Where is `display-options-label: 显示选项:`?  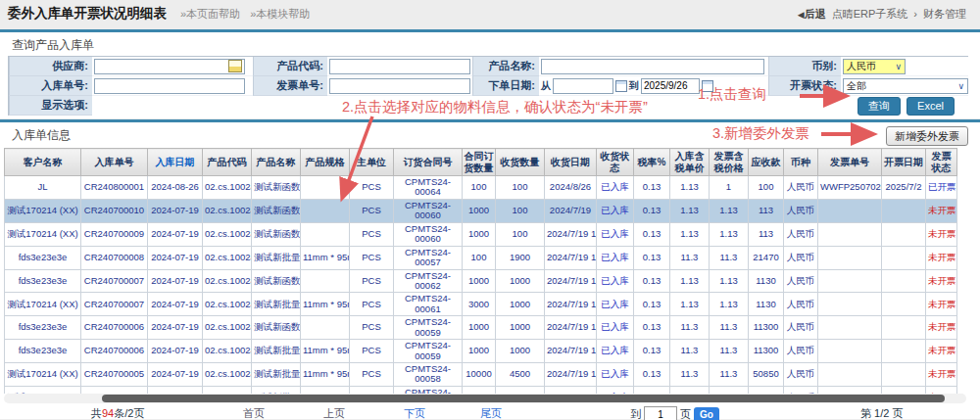 display-options-label: 显示选项: is located at coordinates (51, 106).